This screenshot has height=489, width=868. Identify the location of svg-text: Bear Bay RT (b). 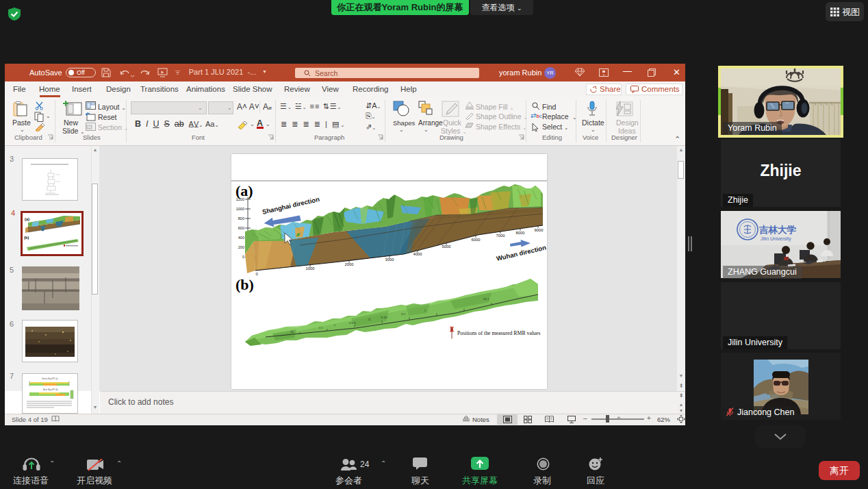
(51, 390).